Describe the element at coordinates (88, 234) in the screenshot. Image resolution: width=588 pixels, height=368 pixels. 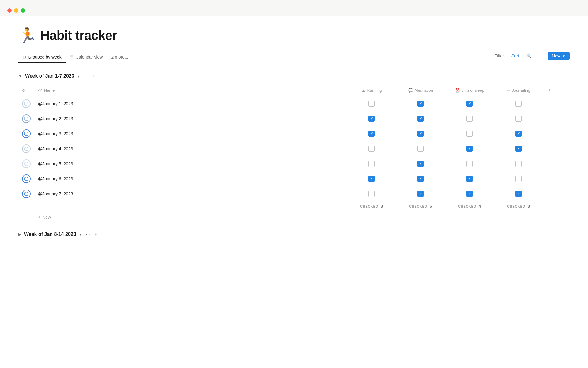
I see `week2-more-button: ···` at that location.